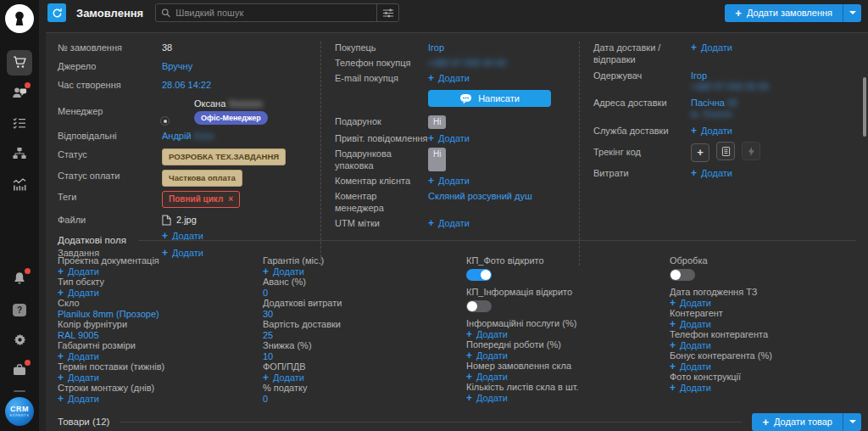  I want to click on filter-button, so click(387, 13).